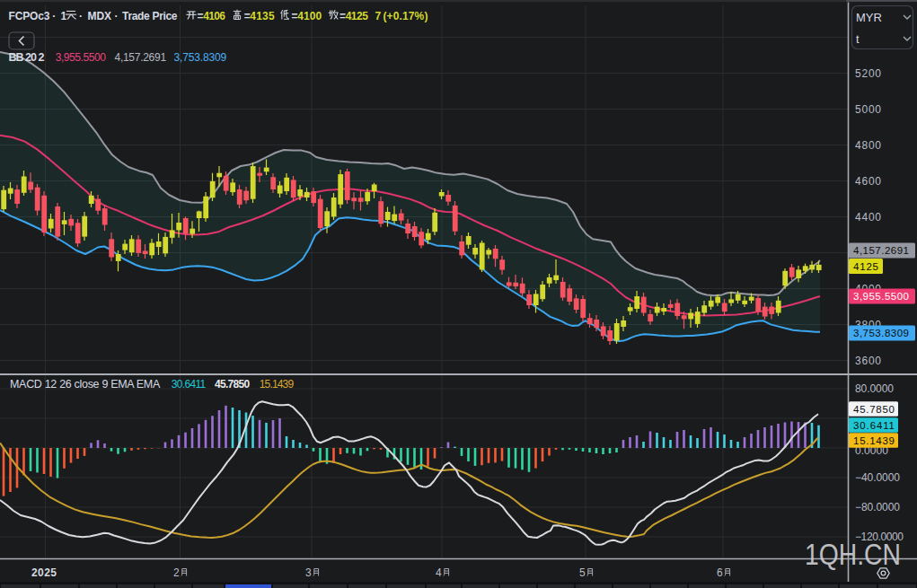  What do you see at coordinates (868, 110) in the screenshot?
I see `svg-text: 5000` at bounding box center [868, 110].